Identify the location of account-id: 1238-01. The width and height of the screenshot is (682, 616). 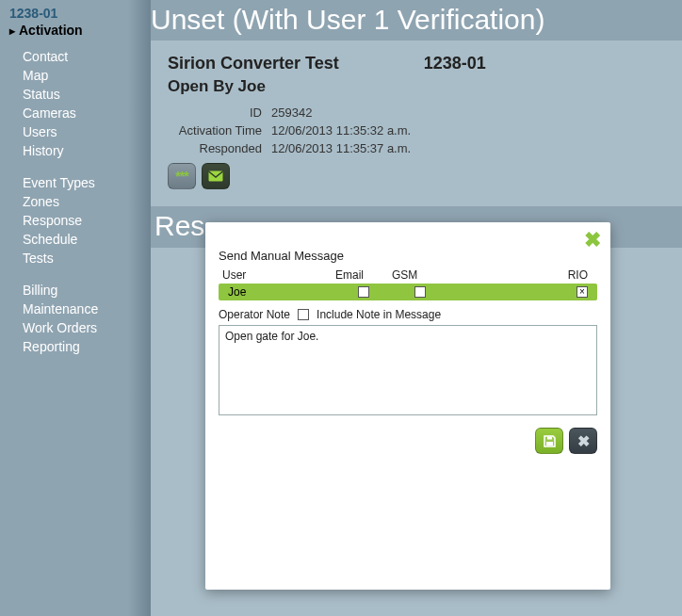
(80, 13).